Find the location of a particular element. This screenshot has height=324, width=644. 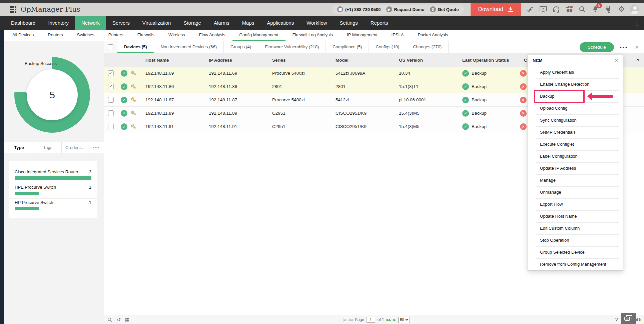

subnav-flow-analysis: Flow Analysis is located at coordinates (212, 35).